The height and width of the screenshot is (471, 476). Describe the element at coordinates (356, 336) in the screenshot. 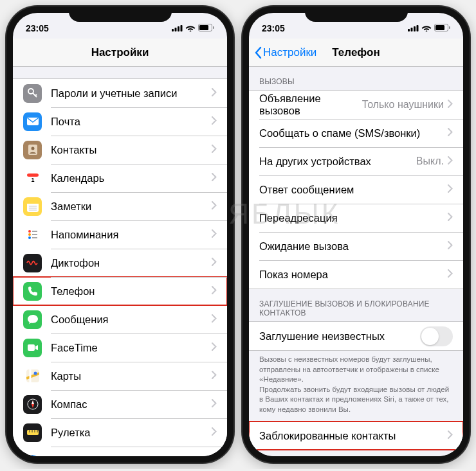

I see `row-silence-unknown: Заглушение неизвестных` at that location.